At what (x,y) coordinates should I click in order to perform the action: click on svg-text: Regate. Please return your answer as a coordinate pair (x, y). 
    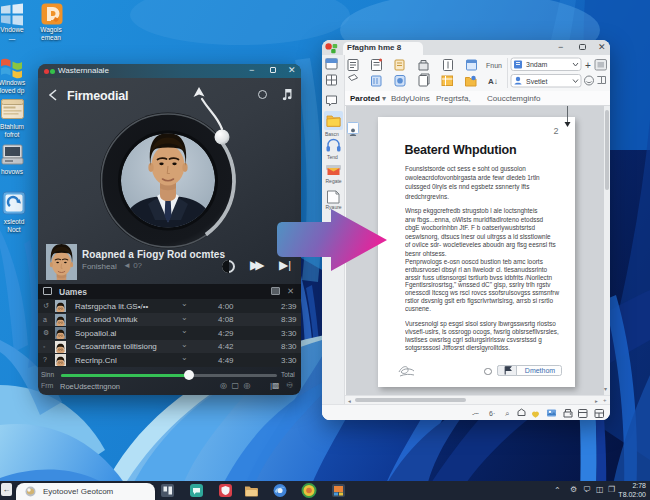
    Looking at the image, I should click on (334, 181).